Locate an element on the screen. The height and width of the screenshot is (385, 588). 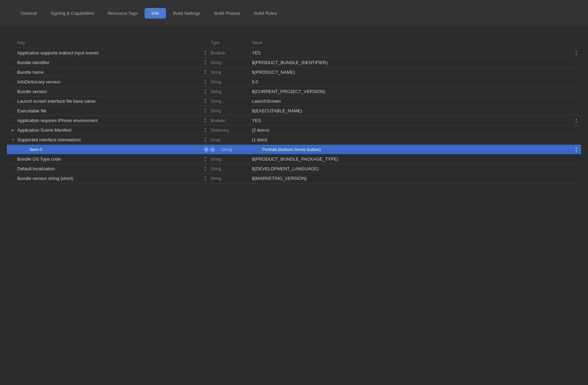
value-cell: LaunchScreen is located at coordinates (415, 101).